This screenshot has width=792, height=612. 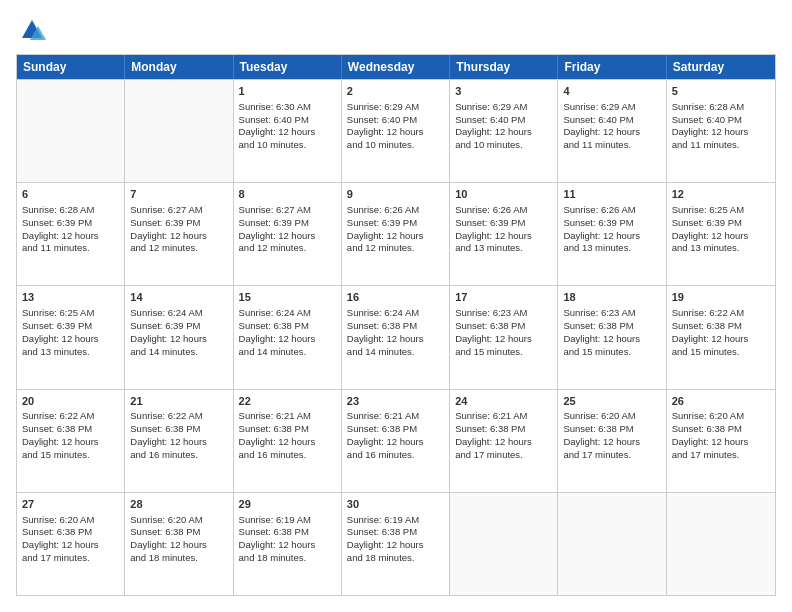 What do you see at coordinates (70, 194) in the screenshot?
I see `day-number: 6` at bounding box center [70, 194].